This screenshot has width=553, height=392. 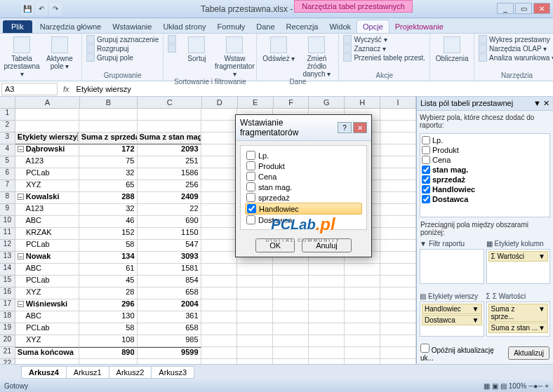 What do you see at coordinates (170, 258) in the screenshot?
I see `table-cell: 3093` at bounding box center [170, 258].